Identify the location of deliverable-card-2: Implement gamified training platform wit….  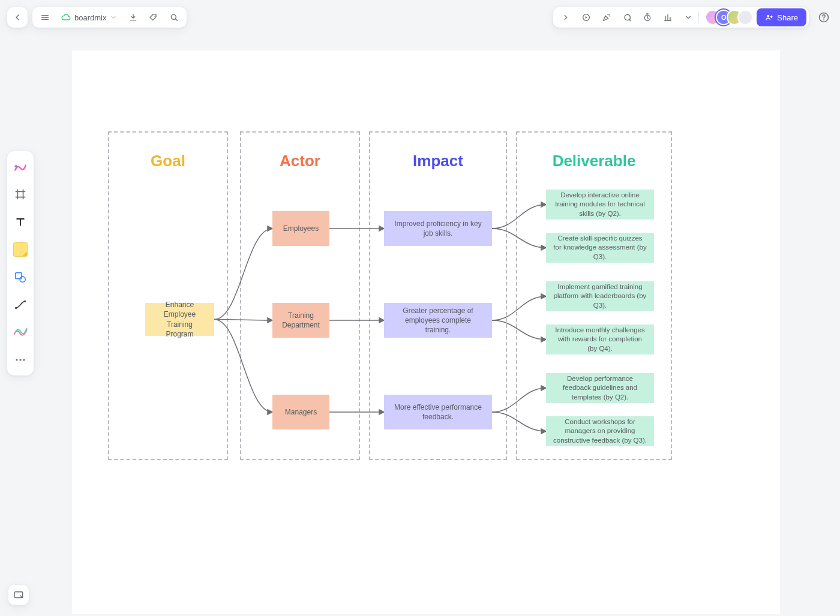
(600, 296).